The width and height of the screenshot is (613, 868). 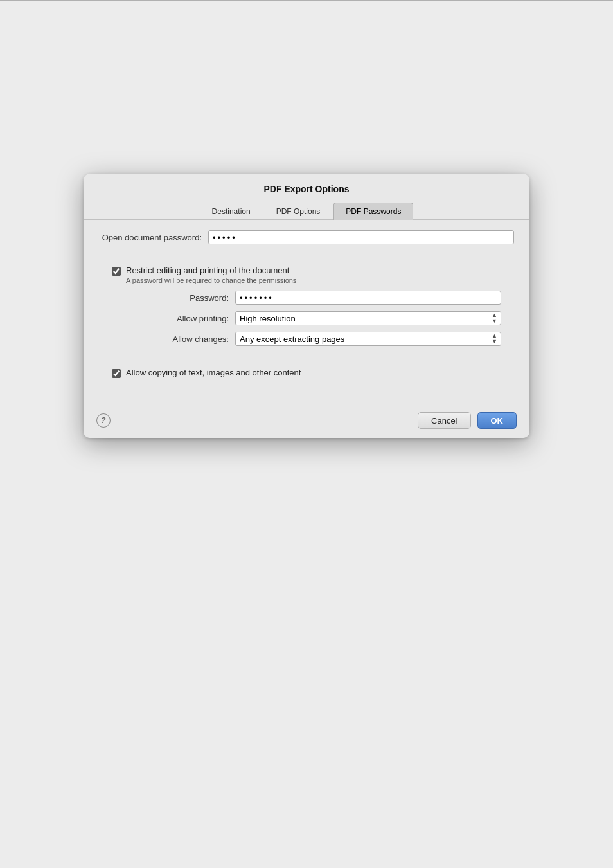 I want to click on tab-pdf-passwords: PDF Passwords, so click(x=373, y=211).